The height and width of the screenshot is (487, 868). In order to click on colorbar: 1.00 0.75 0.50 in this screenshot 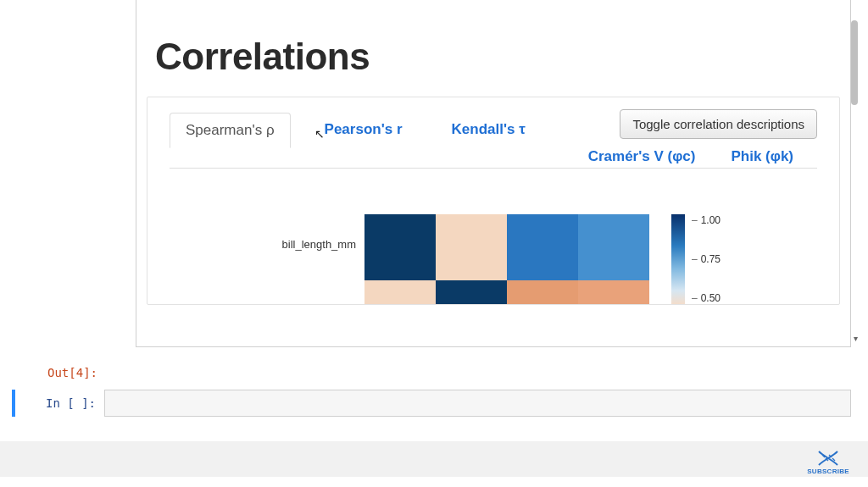, I will do `click(696, 259)`.